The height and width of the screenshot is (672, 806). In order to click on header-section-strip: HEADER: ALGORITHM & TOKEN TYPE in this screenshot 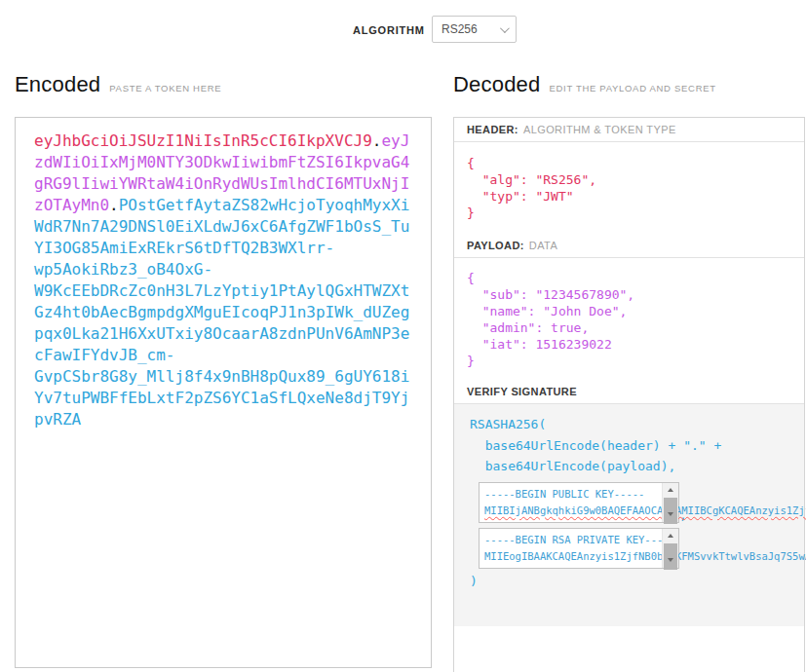, I will do `click(630, 131)`.